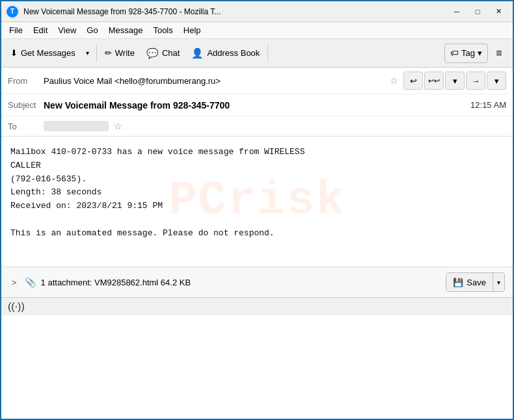  What do you see at coordinates (457, 12) in the screenshot?
I see `minimize-button: ─` at bounding box center [457, 12].